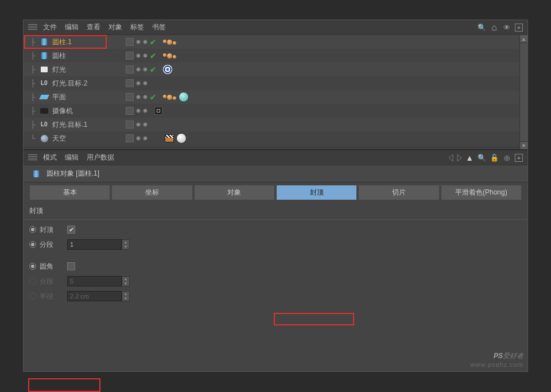 The image size is (551, 392). I want to click on radius-spinner: ▲▼, so click(126, 296).